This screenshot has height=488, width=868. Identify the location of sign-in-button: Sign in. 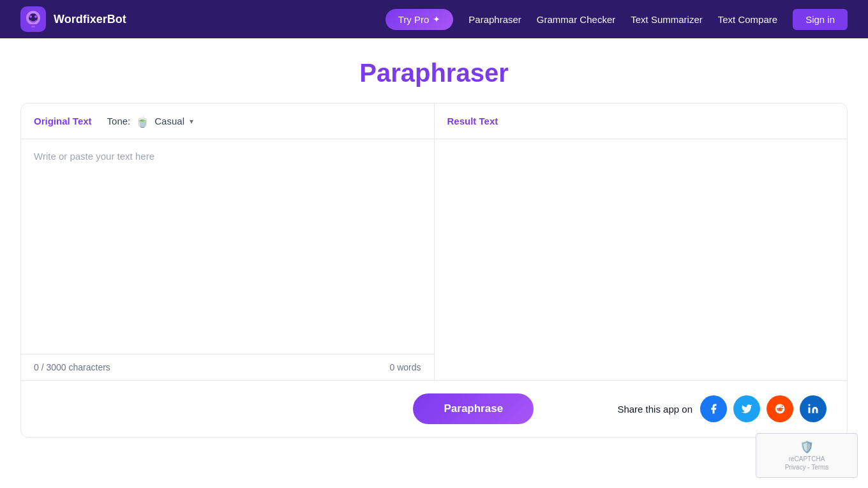
(820, 19).